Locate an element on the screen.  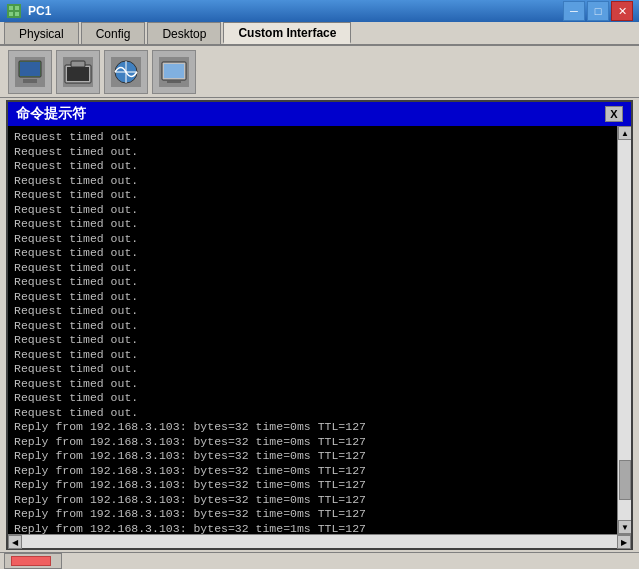
tab-bar: Physical Config Desktop Custom Interface is located at coordinates (320, 34).